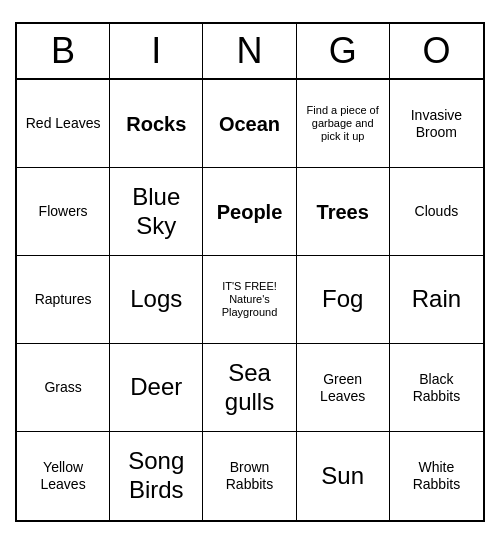 The image size is (500, 544). What do you see at coordinates (250, 388) in the screenshot?
I see `bingo-cell: Sea gulls` at bounding box center [250, 388].